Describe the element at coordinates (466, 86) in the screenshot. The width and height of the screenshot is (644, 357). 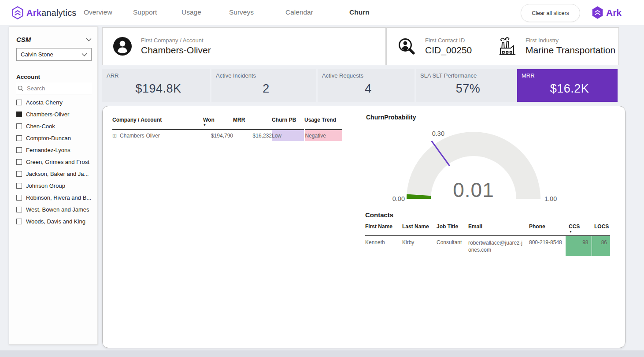
I see `kpi-sla-slt-performance: SLA SLT Performance 57%` at that location.